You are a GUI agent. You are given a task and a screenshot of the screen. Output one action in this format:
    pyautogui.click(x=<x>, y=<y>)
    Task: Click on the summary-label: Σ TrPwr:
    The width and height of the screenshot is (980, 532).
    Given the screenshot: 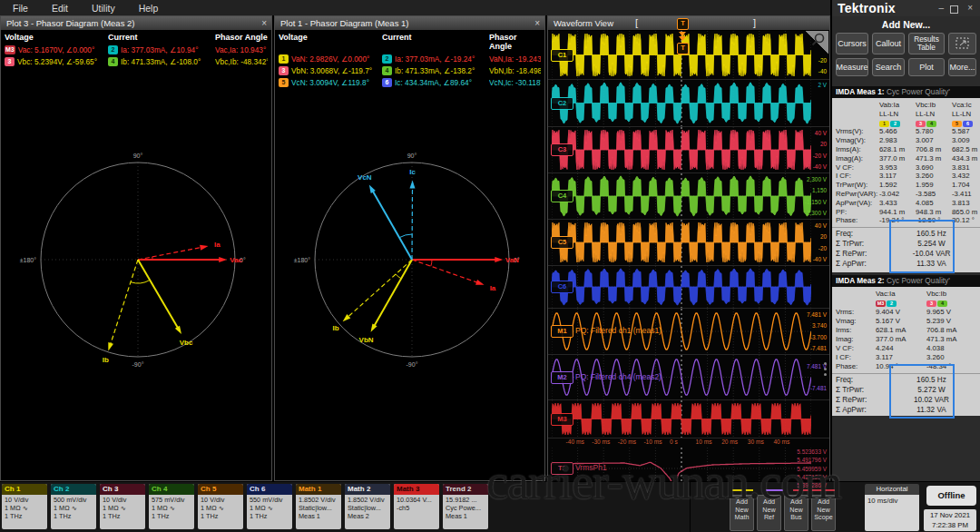 What is the action you would take?
    pyautogui.click(x=859, y=243)
    